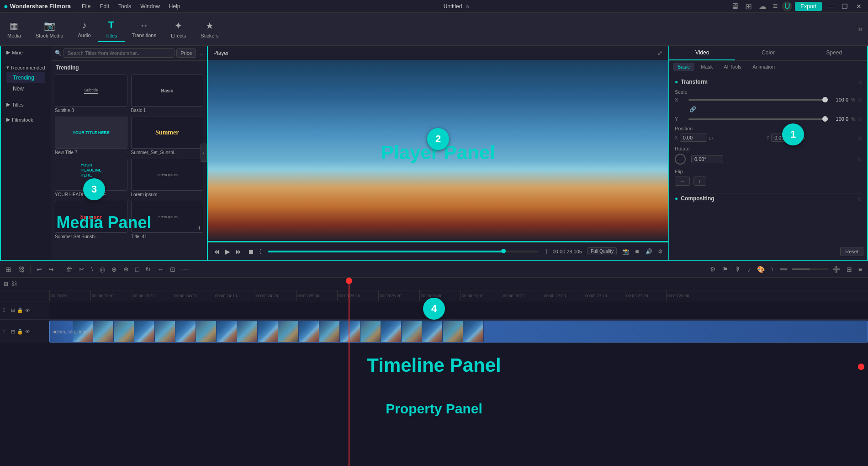 This screenshot has height=466, width=868. I want to click on subtab-animation: Animation, so click(764, 67).